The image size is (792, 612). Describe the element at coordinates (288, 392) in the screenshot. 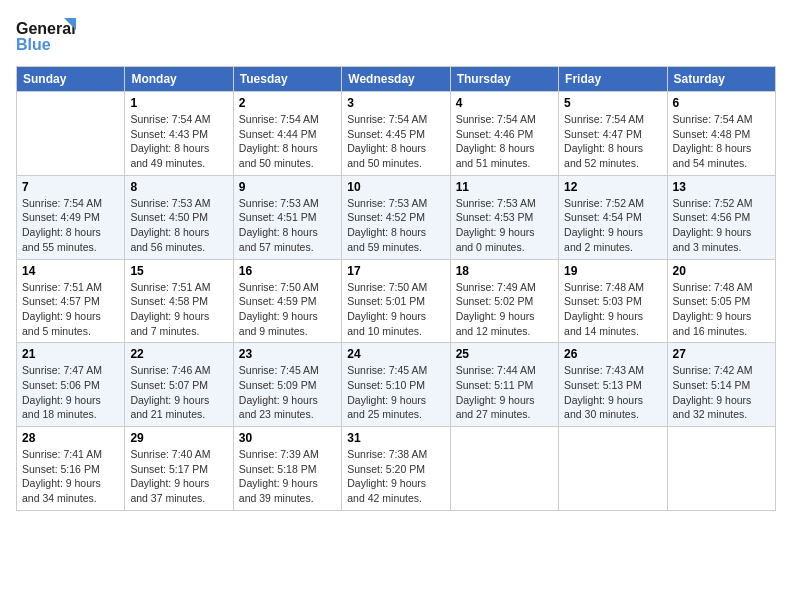

I see `day-info: Sunrise: 7:45 AMSunset: 5:09 PMDaylight:…` at that location.